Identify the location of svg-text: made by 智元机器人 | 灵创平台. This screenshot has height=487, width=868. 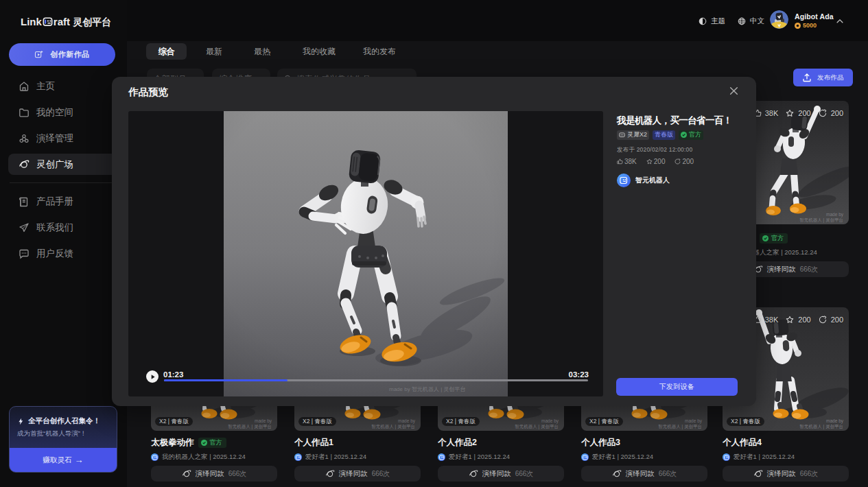
(427, 390).